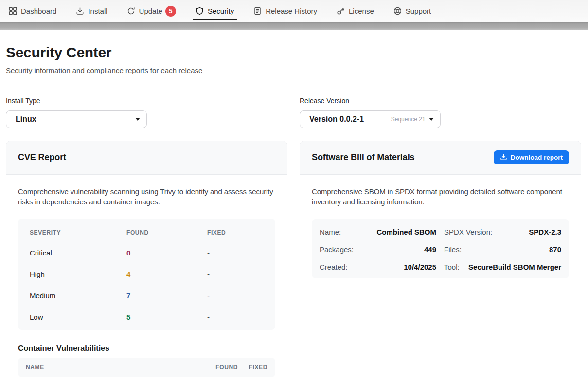 The width and height of the screenshot is (588, 383). Describe the element at coordinates (39, 11) in the screenshot. I see `nav-label: Dashboard` at that location.